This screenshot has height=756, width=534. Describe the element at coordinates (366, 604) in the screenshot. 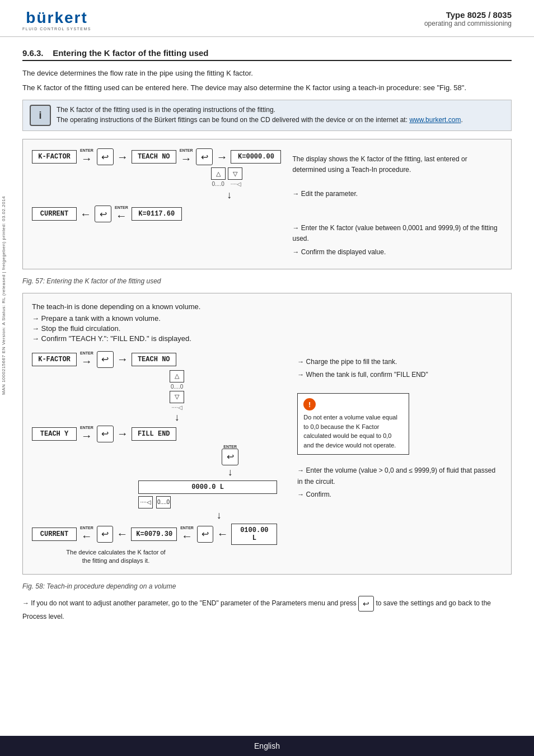

I see `enter-btn-footer: ↩` at that location.